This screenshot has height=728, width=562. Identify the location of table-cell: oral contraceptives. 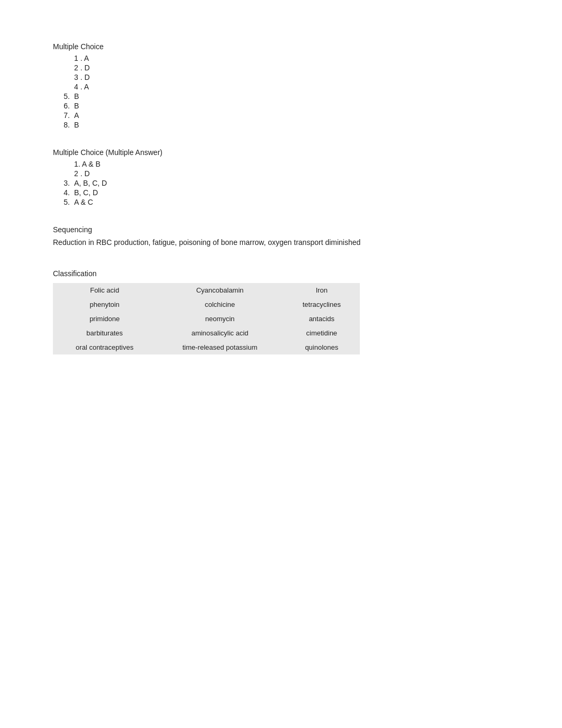
(105, 347).